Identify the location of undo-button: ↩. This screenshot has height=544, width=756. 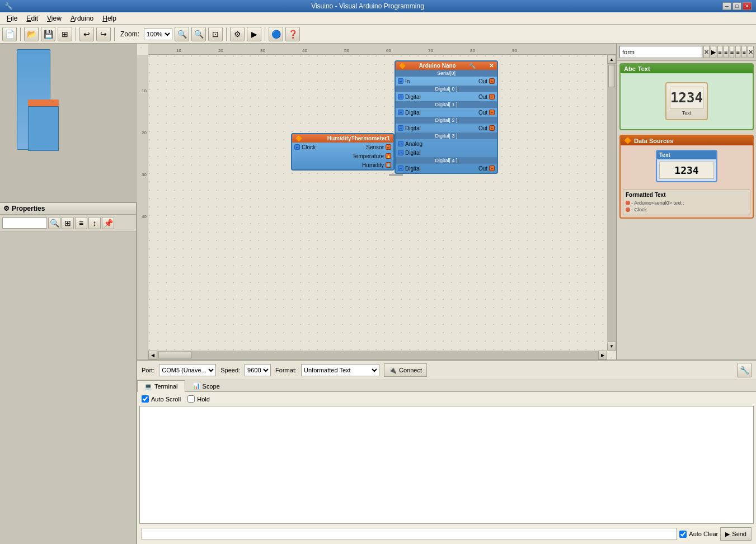
(87, 34).